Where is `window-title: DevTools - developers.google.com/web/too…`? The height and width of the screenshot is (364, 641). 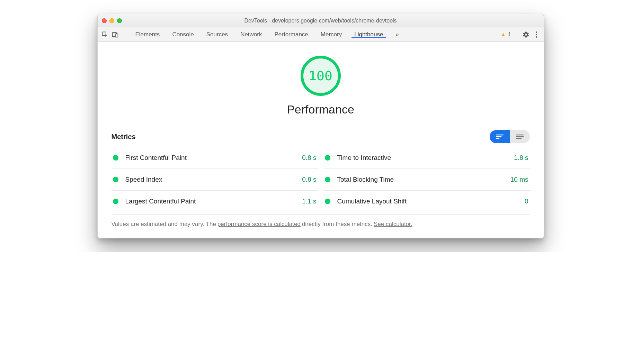
window-title: DevTools - developers.google.com/web/too… is located at coordinates (321, 21).